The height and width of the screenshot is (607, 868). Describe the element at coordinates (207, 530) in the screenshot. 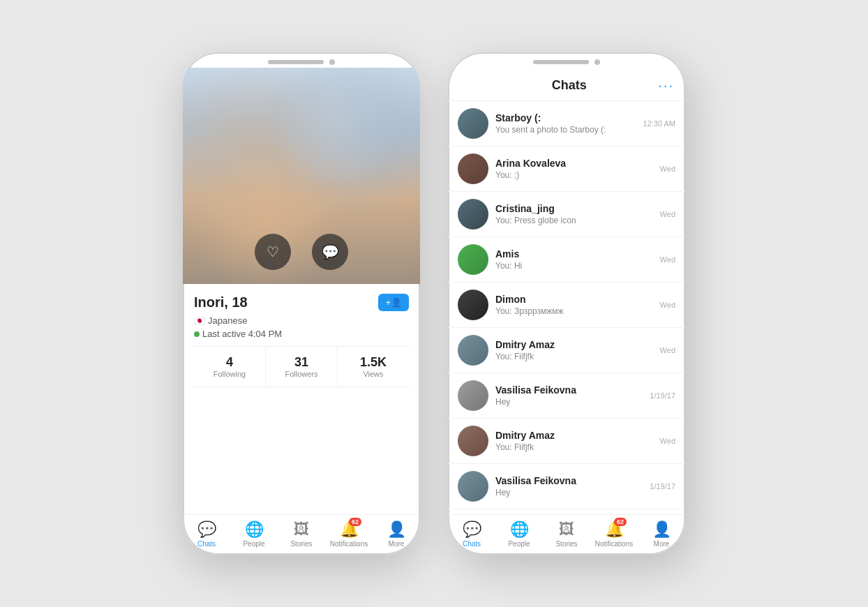

I see `chats-icon: 💬` at that location.